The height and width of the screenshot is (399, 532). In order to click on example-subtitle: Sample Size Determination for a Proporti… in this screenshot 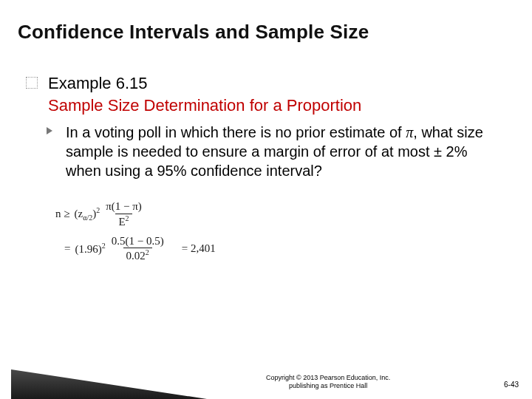, I will do `click(275, 106)`.